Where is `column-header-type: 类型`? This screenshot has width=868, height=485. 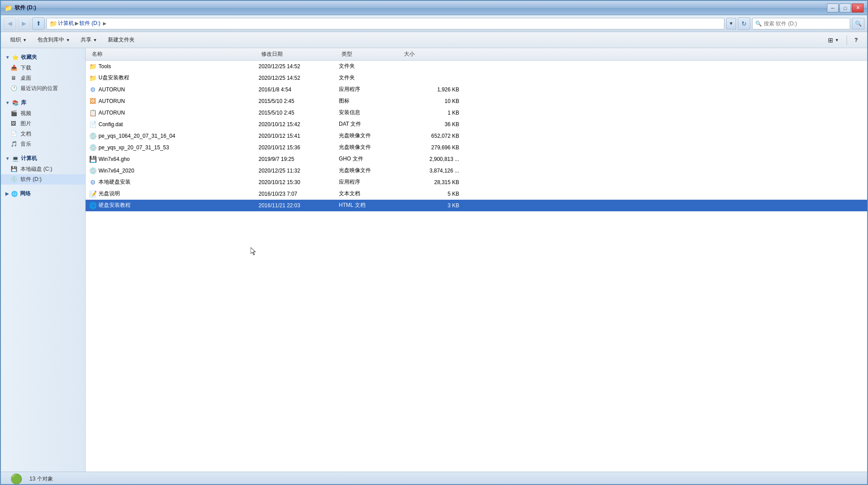 column-header-type: 类型 is located at coordinates (370, 54).